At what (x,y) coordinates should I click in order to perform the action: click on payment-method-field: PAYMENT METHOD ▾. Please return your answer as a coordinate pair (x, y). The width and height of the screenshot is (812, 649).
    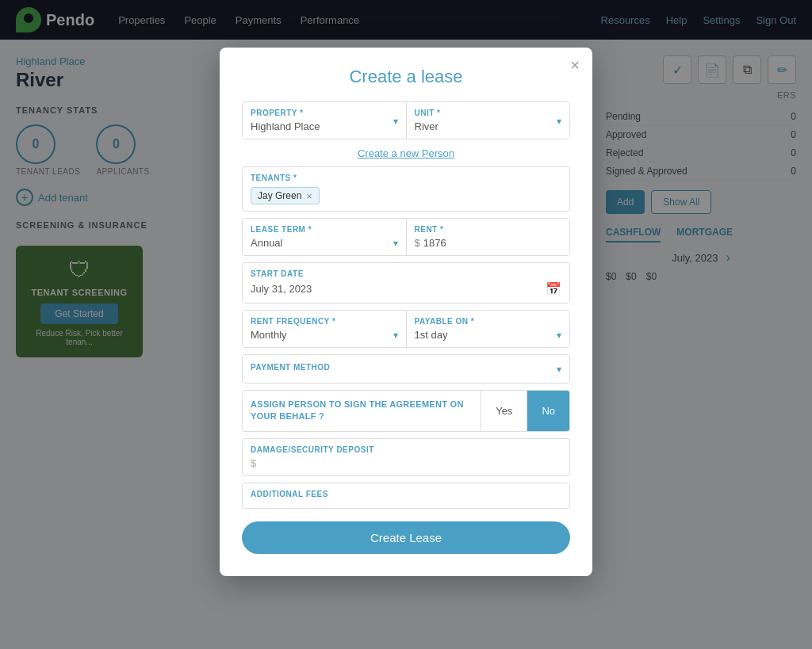
    Looking at the image, I should click on (406, 369).